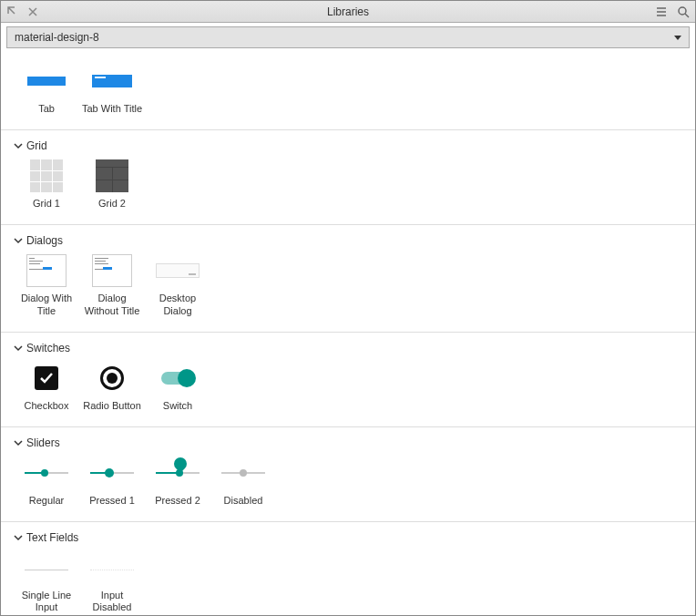 The height and width of the screenshot is (616, 696). What do you see at coordinates (46, 481) in the screenshot?
I see `library-item-slider-regular: Regular` at bounding box center [46, 481].